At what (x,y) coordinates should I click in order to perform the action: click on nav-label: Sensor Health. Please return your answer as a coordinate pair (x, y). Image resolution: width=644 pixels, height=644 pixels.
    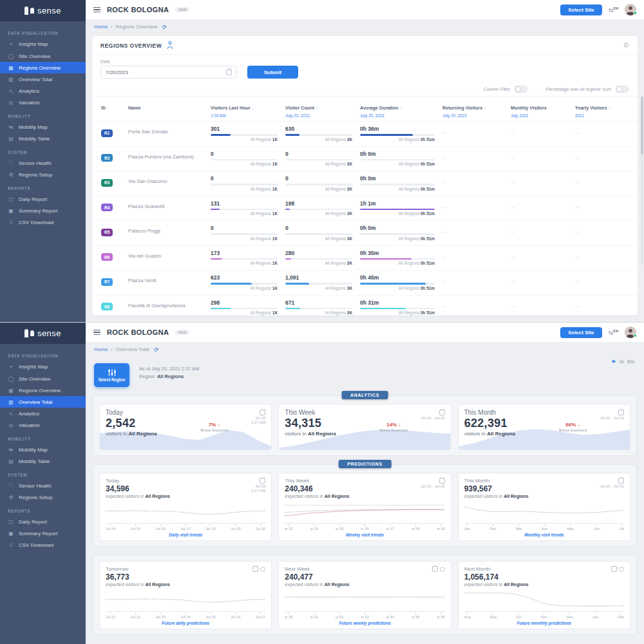
    Looking at the image, I should click on (35, 164).